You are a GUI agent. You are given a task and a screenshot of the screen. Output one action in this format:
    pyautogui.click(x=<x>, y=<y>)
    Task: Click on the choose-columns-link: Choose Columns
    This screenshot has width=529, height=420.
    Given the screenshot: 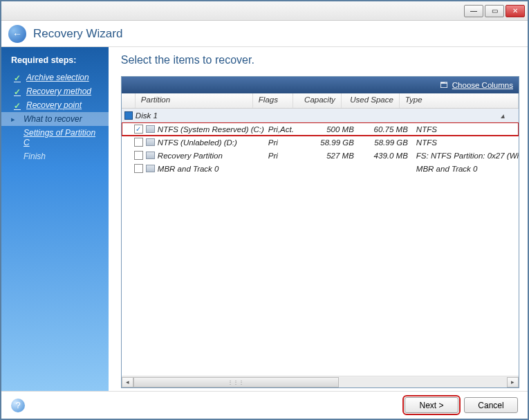 What is the action you would take?
    pyautogui.click(x=483, y=85)
    